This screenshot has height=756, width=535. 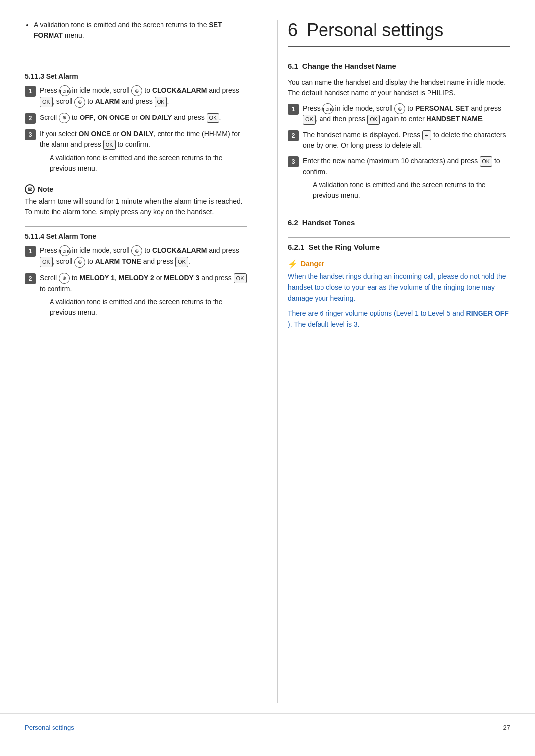 What do you see at coordinates (136, 284) in the screenshot?
I see `steps-5114: 1 Press menu in idle mode, scroll ⊕ to C…` at bounding box center [136, 284].